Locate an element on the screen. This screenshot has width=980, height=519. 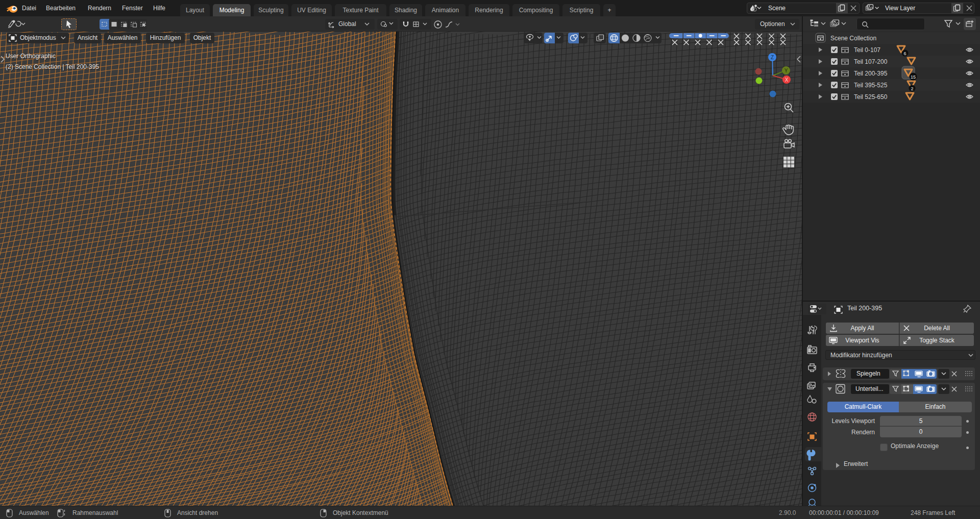
svg-text: Z is located at coordinates (772, 57).